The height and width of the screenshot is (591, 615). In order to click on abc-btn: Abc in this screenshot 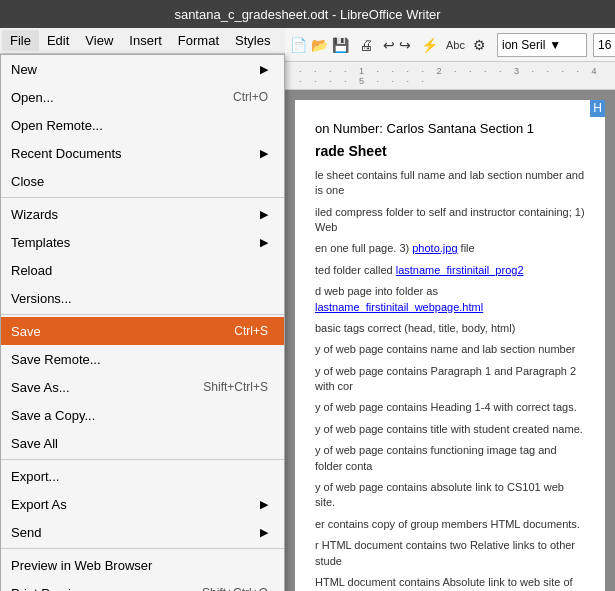, I will do `click(456, 45)`.